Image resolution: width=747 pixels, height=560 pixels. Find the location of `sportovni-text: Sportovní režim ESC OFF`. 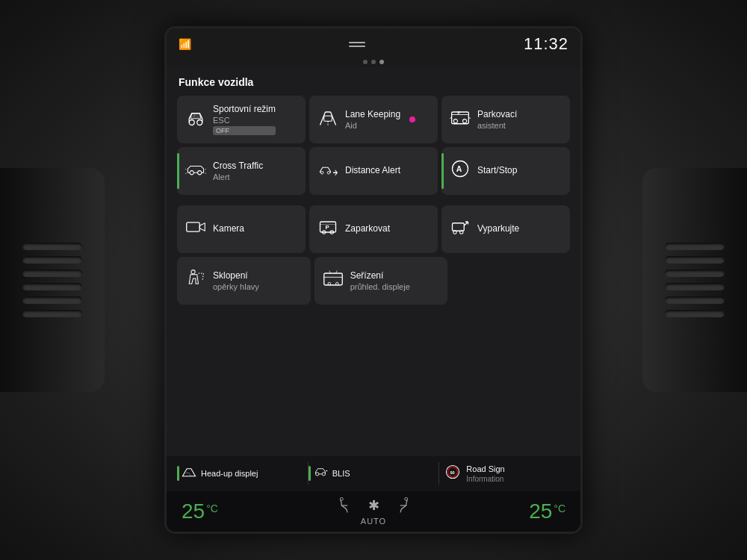

sportovni-text: Sportovní režim ESC OFF is located at coordinates (244, 119).